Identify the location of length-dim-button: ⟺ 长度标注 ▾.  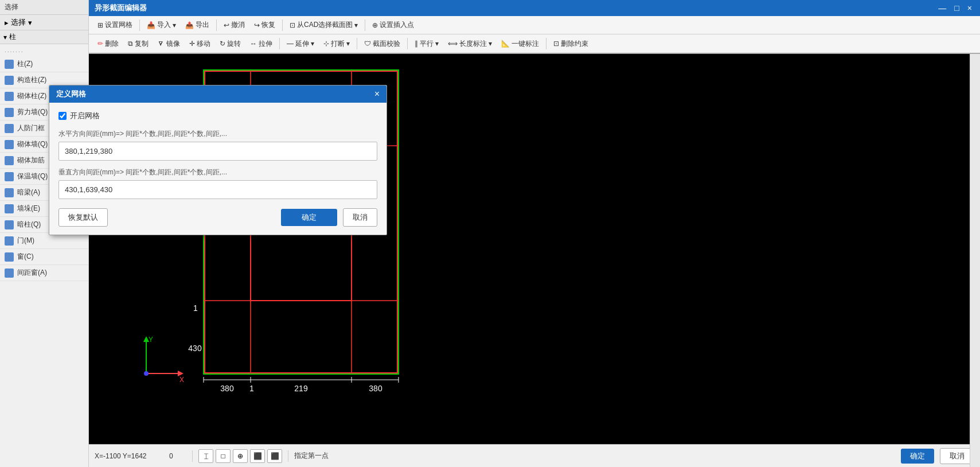
(470, 44).